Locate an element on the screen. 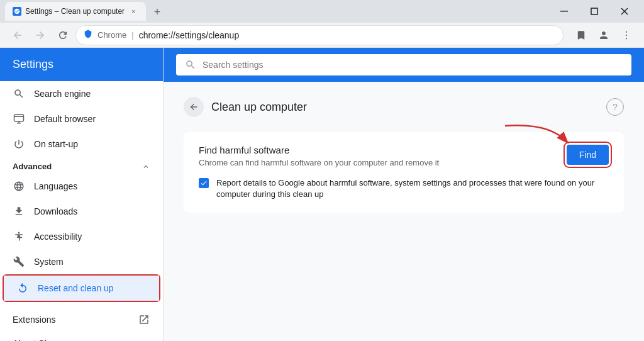  sidebar-item-search-engine: Search engine is located at coordinates (82, 94).